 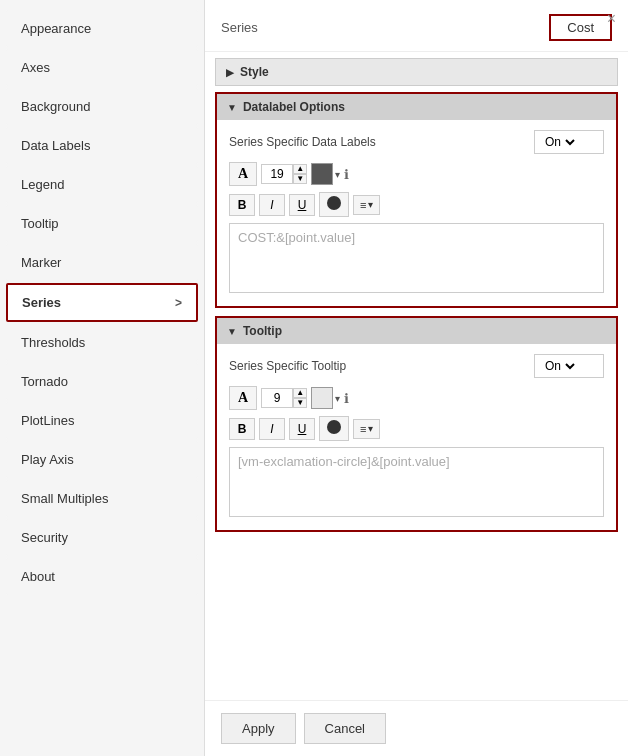 What do you see at coordinates (302, 142) in the screenshot?
I see `datalabel-specific-label: Series Specific Data Labels` at bounding box center [302, 142].